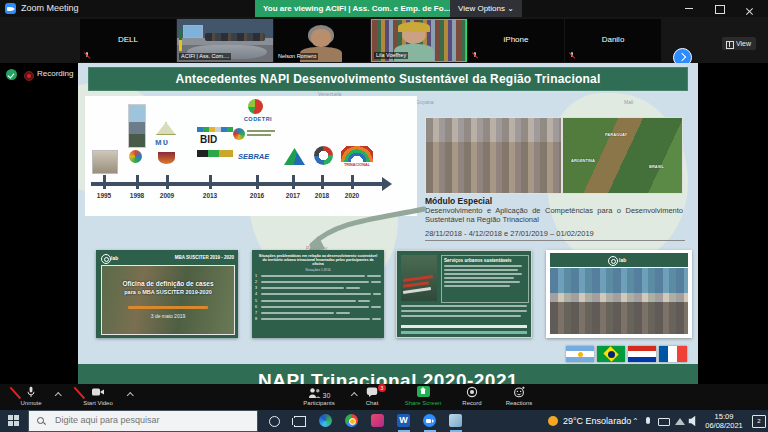  What do you see at coordinates (130, 394) in the screenshot?
I see `video-options-caret` at bounding box center [130, 394].